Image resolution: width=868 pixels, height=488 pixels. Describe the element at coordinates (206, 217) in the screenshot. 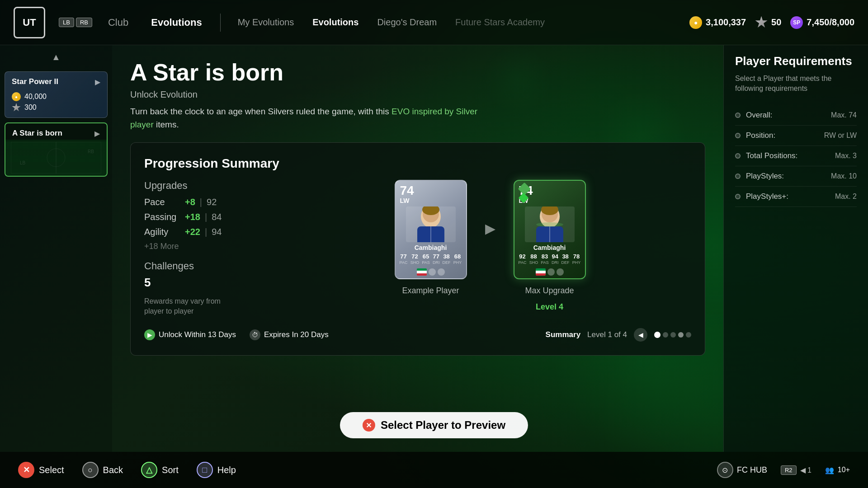

I see `stat-passing-div: |` at that location.